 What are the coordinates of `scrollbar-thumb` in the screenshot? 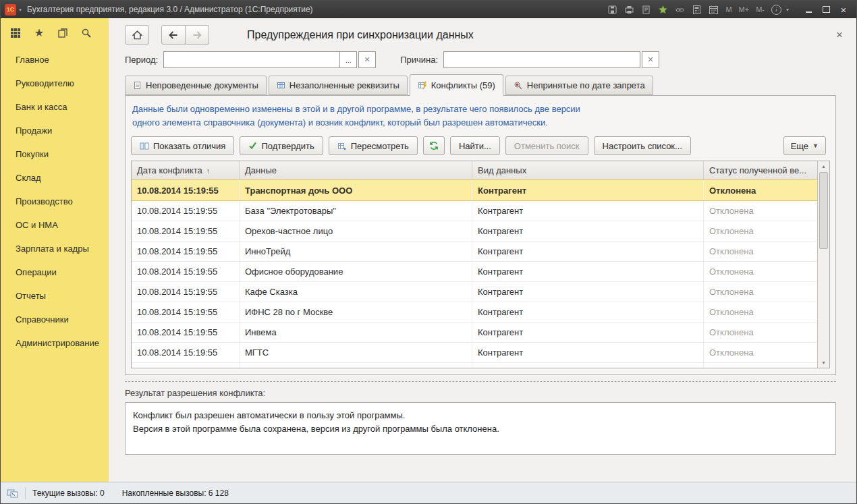 It's located at (823, 211).